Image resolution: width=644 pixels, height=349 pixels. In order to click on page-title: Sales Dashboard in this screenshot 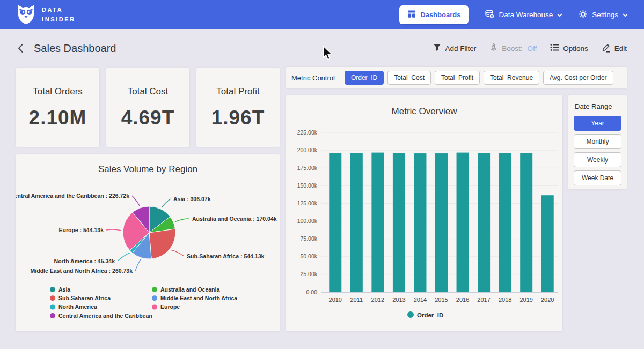, I will do `click(75, 48)`.